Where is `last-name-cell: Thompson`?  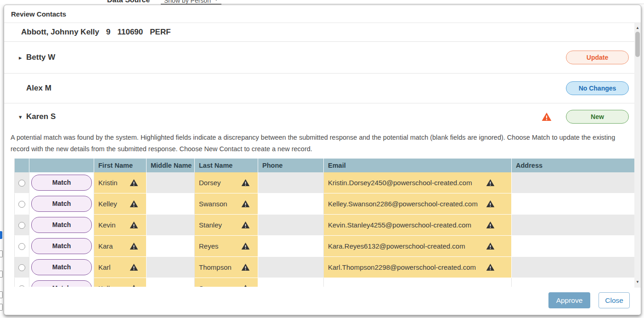 last-name-cell: Thompson is located at coordinates (215, 267).